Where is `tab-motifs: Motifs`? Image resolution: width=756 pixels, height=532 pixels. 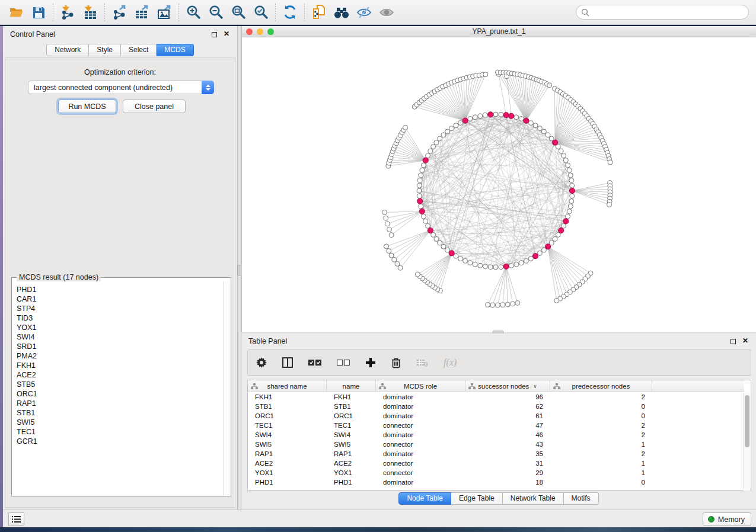
tab-motifs: Motifs is located at coordinates (581, 499).